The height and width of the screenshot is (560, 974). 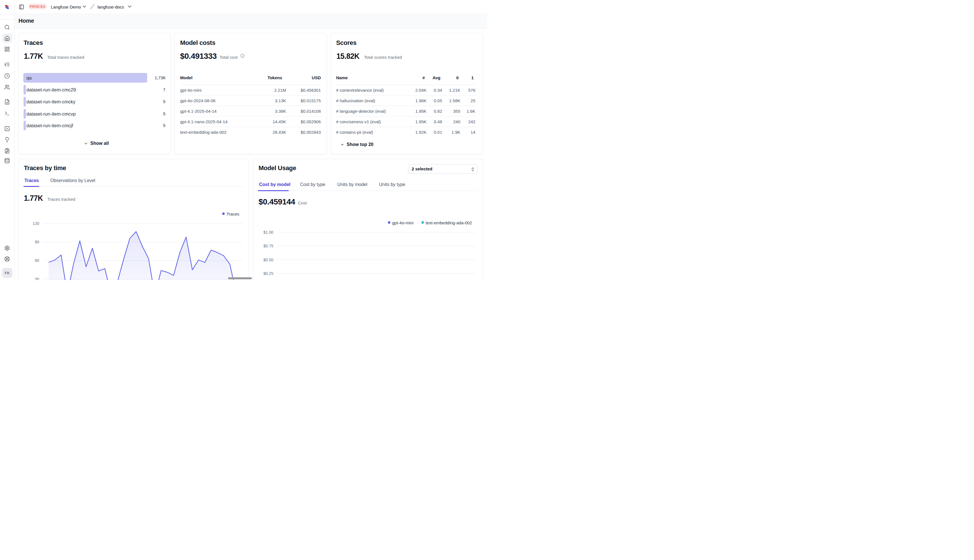 What do you see at coordinates (268, 260) in the screenshot?
I see `svg-text: $0.50` at bounding box center [268, 260].